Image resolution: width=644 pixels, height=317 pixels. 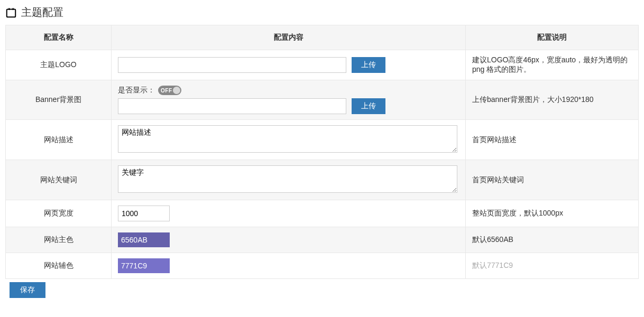 I want to click on row-logo: 主题LOGO 上传 建议LOGO高度46px，宽度auto，最好为透明的 png…, so click(x=323, y=66).